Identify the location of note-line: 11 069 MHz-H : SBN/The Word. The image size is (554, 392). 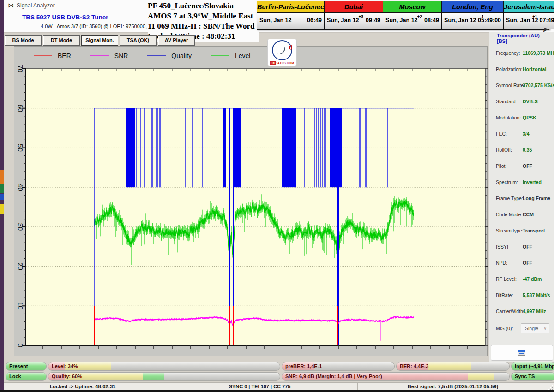
(203, 26).